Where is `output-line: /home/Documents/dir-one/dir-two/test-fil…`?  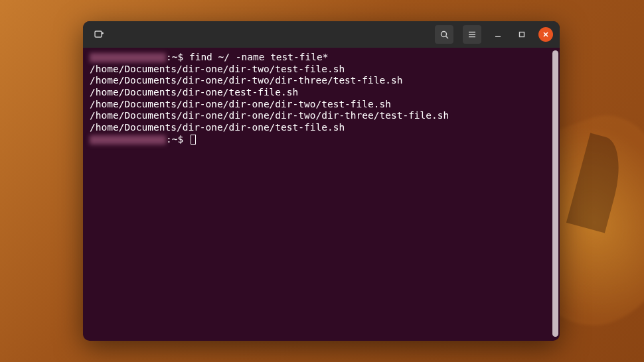
output-line: /home/Documents/dir-one/dir-two/test-fil… is located at coordinates (321, 70).